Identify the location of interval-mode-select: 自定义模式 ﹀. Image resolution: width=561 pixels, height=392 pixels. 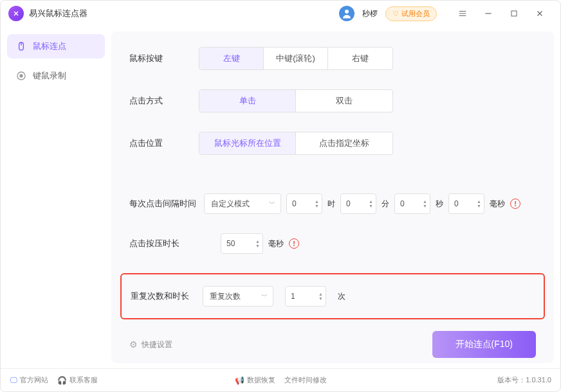
(243, 204).